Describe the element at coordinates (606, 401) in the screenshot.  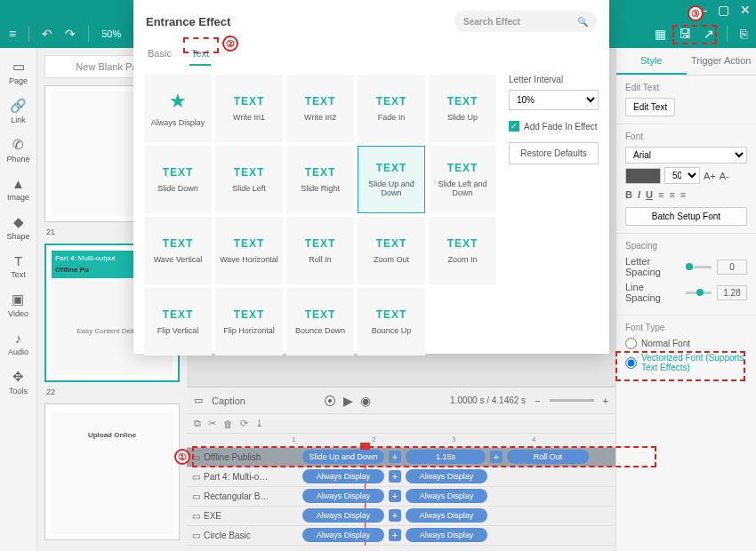
I see `timeline-zoom-in-icon: +` at that location.